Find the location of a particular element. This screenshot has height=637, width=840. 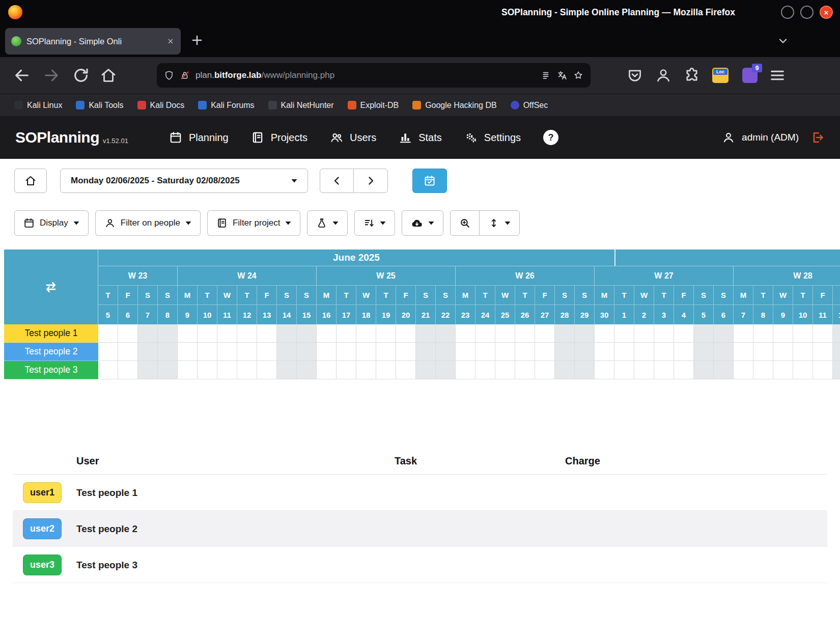

nav-users: Users is located at coordinates (353, 137).